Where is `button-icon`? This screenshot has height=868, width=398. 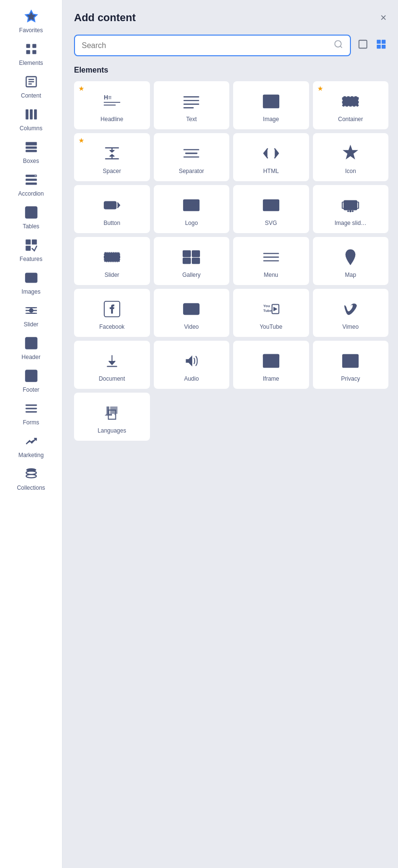 button-icon is located at coordinates (112, 205).